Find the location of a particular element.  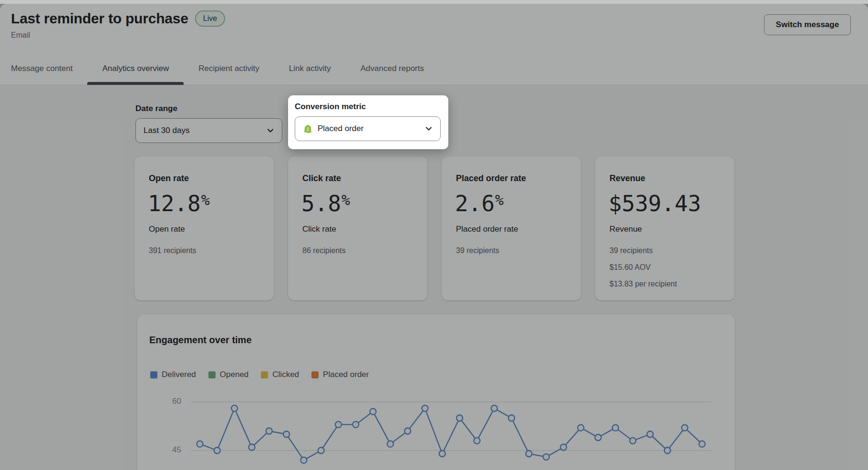

conversion-metric-label: Conversion metric is located at coordinates (330, 107).